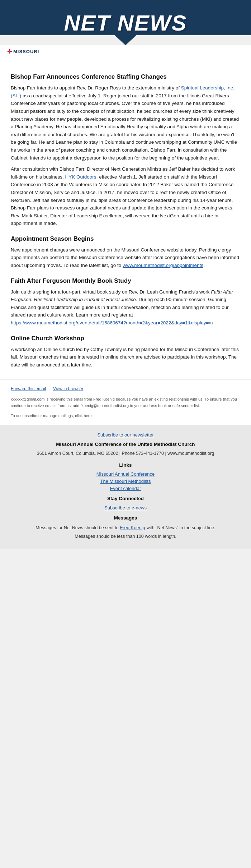  What do you see at coordinates (126, 474) in the screenshot?
I see `footer-link-mac: Missouri Annual Conference` at bounding box center [126, 474].